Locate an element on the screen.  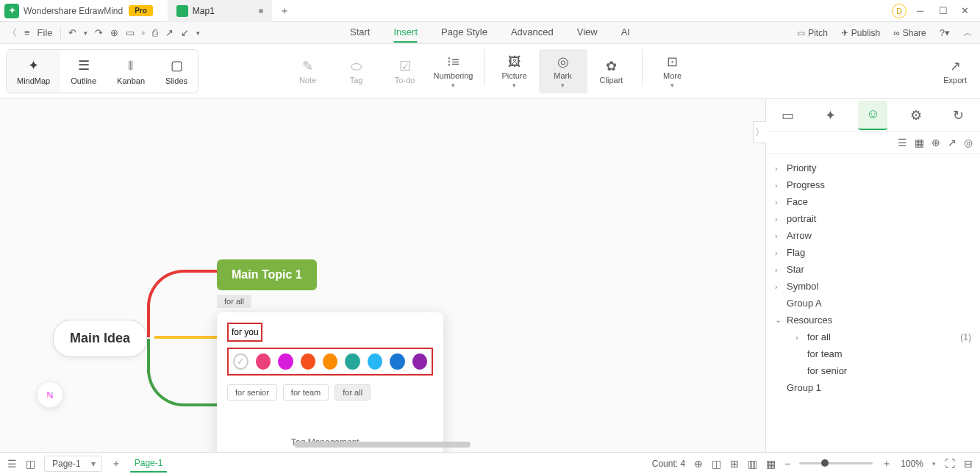
minimize-icon: ─ is located at coordinates (923, 11).